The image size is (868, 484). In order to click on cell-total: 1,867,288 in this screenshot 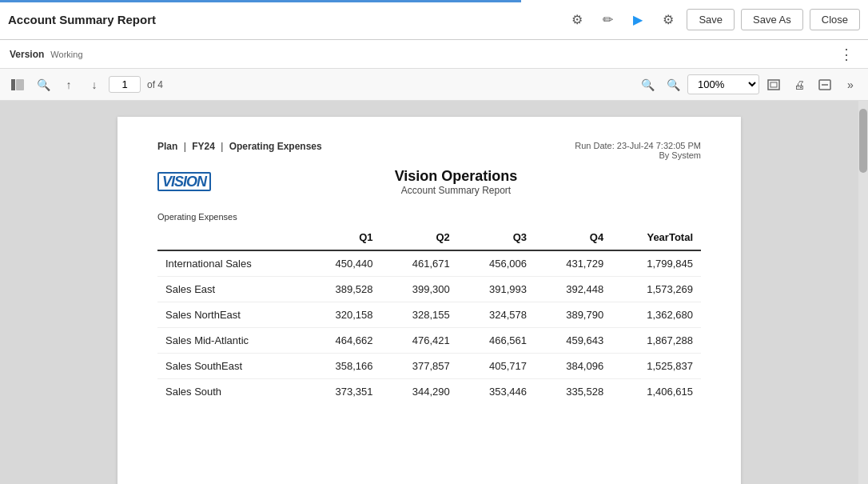, I will do `click(656, 341)`.